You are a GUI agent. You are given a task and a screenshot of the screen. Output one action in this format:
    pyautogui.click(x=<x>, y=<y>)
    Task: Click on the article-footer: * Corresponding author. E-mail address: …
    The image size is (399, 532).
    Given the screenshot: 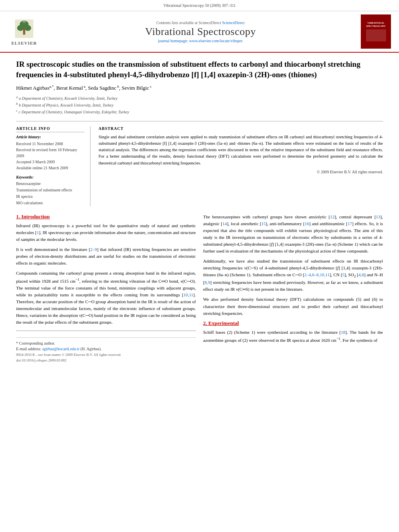 What is the action you would take?
    pyautogui.click(x=106, y=350)
    